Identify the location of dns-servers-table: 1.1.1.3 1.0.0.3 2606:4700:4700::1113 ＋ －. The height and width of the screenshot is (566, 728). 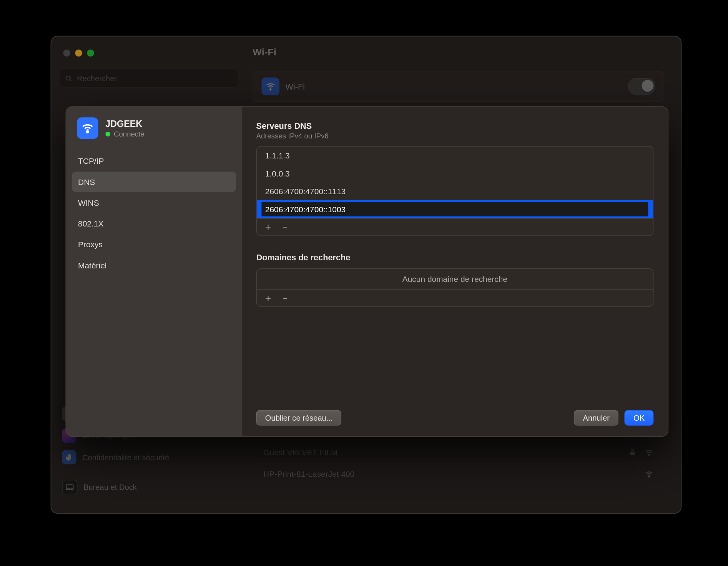
(455, 191).